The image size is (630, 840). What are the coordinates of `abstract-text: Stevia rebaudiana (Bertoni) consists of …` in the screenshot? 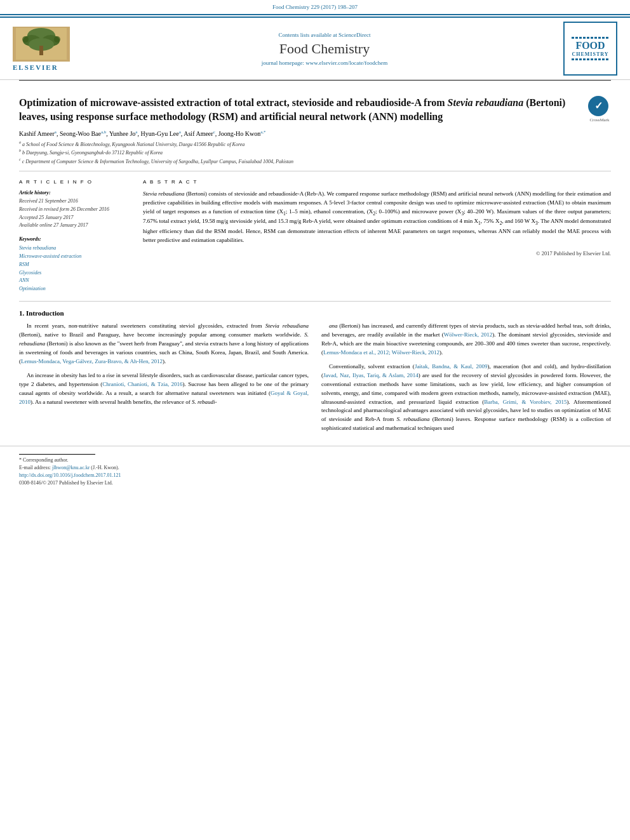 It's located at (377, 217).